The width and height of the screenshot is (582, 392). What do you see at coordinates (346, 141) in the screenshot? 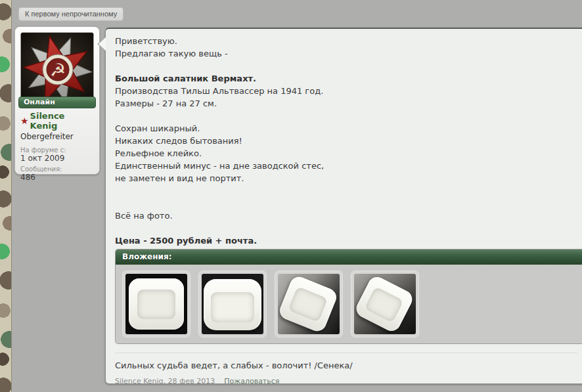
I see `post-text-line: Никаких следов бытования!` at bounding box center [346, 141].